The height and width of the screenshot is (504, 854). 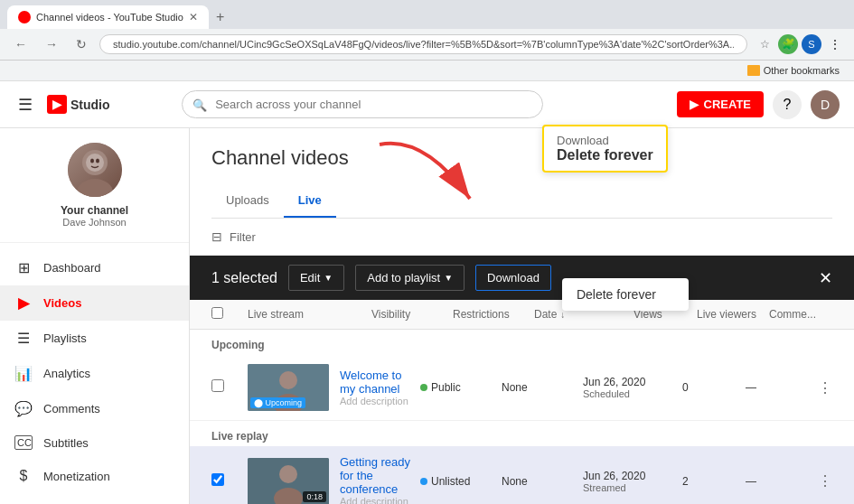 What do you see at coordinates (787, 105) in the screenshot?
I see `help-icon: ?` at bounding box center [787, 105].